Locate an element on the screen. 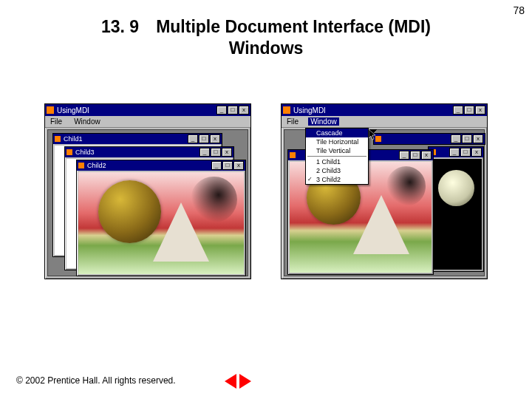 The height and width of the screenshot is (399, 532). childb-close: x is located at coordinates (477, 152).